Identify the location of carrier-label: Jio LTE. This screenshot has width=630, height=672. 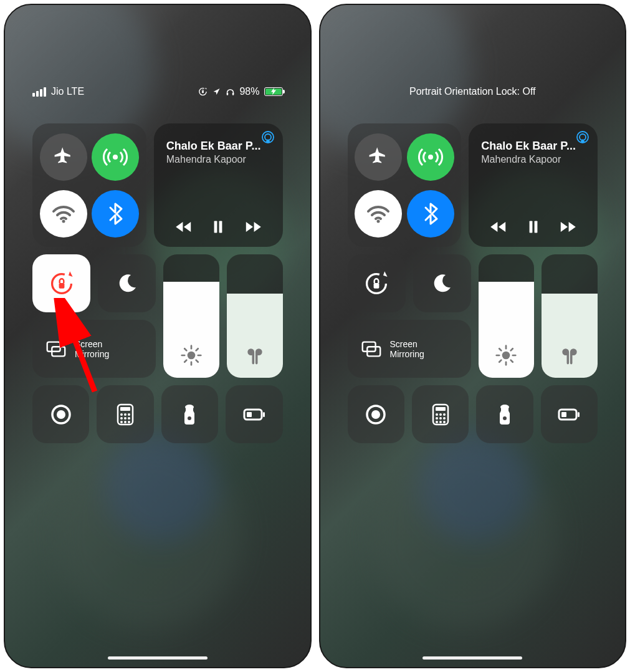
(67, 92).